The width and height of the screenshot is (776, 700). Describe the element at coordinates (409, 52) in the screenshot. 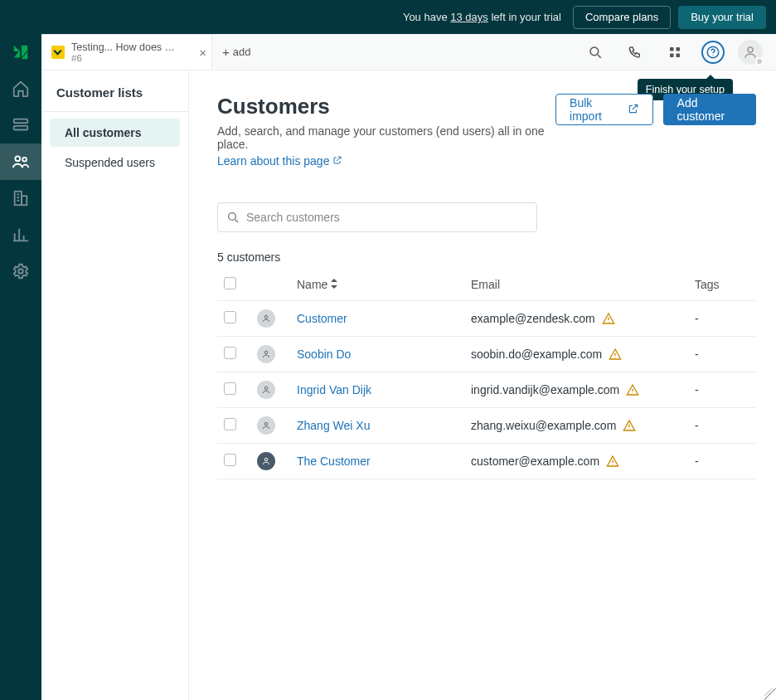

I see `tab-bar: Testing... How does Z... #6 × + add` at that location.